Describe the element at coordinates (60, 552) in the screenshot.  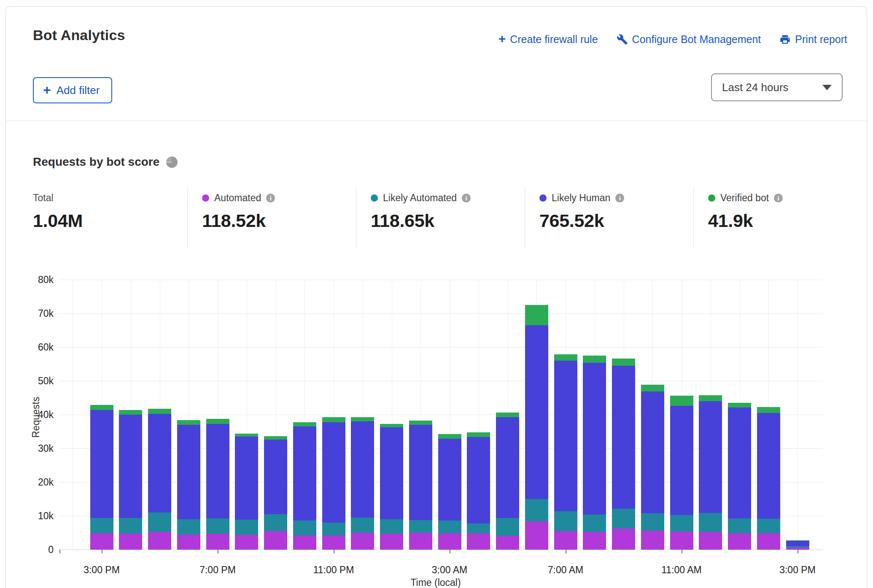
I see `axis-origin-tick` at that location.